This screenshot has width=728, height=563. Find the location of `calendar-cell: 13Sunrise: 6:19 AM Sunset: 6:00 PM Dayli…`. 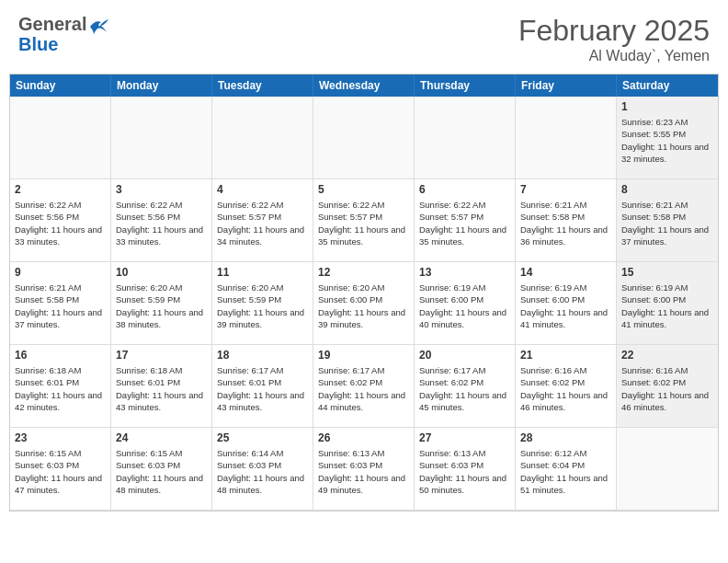

calendar-cell: 13Sunrise: 6:19 AM Sunset: 6:00 PM Dayli… is located at coordinates (465, 304).